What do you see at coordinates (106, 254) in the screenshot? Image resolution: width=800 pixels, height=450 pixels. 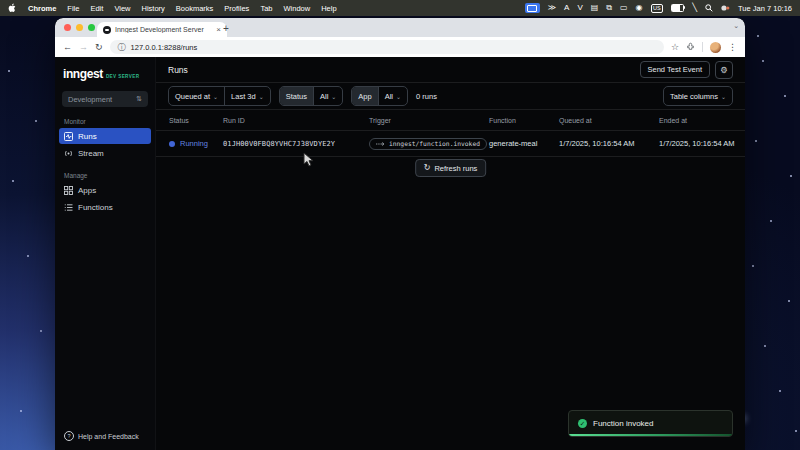 I see `sidebar: inngest DEV SERVER Development ⇅ Monitor…` at bounding box center [106, 254].